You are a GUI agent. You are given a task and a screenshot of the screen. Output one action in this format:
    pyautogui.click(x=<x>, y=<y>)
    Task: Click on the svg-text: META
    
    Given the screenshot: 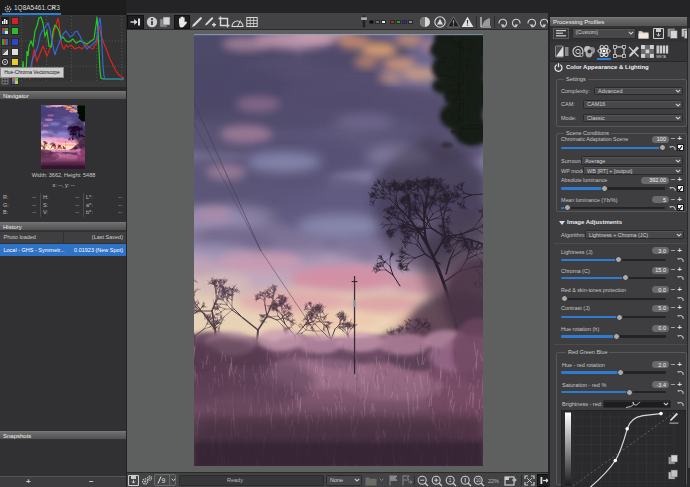 What is the action you would take?
    pyautogui.click(x=661, y=56)
    